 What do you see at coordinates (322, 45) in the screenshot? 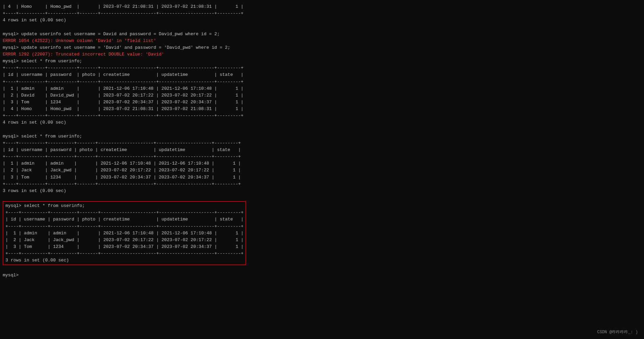
I see `section-update-errors: mysql> update userinfo set username = Da…` at bounding box center [322, 45].